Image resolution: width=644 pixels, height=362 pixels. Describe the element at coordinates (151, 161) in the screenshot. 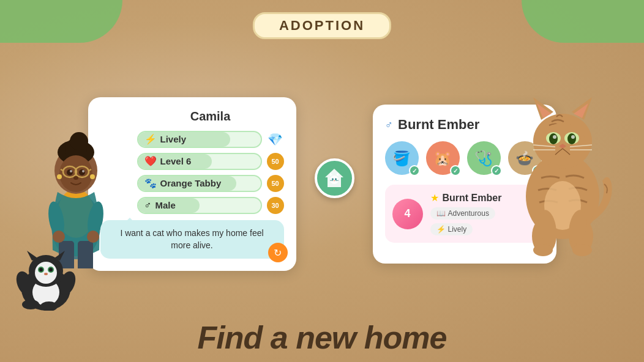

I see `stat-icon: ❤️` at that location.